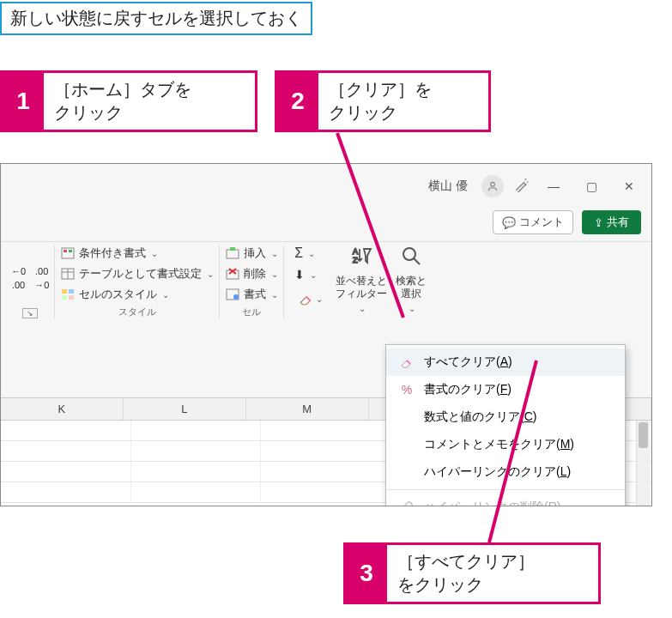 This screenshot has height=618, width=672. What do you see at coordinates (411, 288) in the screenshot?
I see `find-select-label: 検索と 選択` at bounding box center [411, 288].